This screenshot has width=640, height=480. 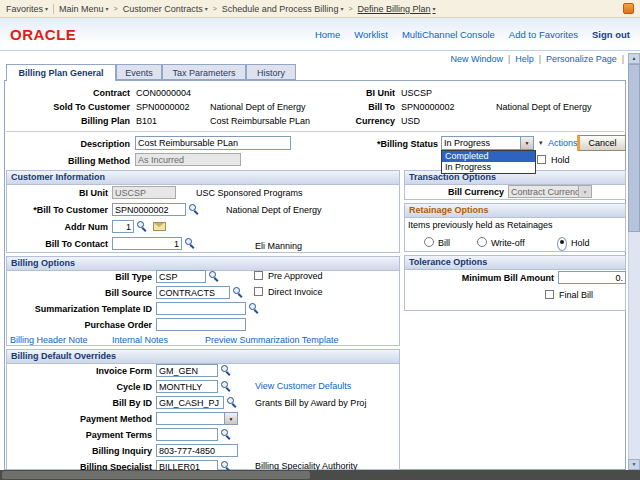 What do you see at coordinates (524, 59) in the screenshot?
I see `help-link: Help` at bounding box center [524, 59].